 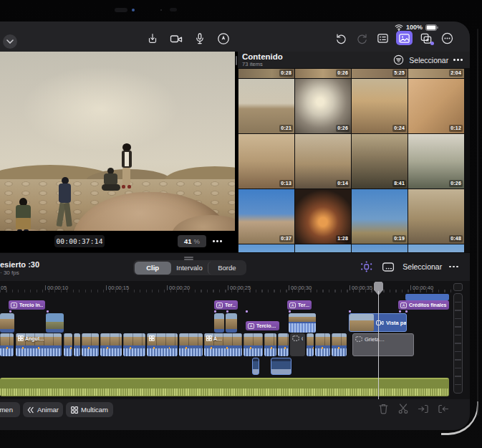 I want to click on media-thumbnail: 0:13, so click(x=266, y=161).